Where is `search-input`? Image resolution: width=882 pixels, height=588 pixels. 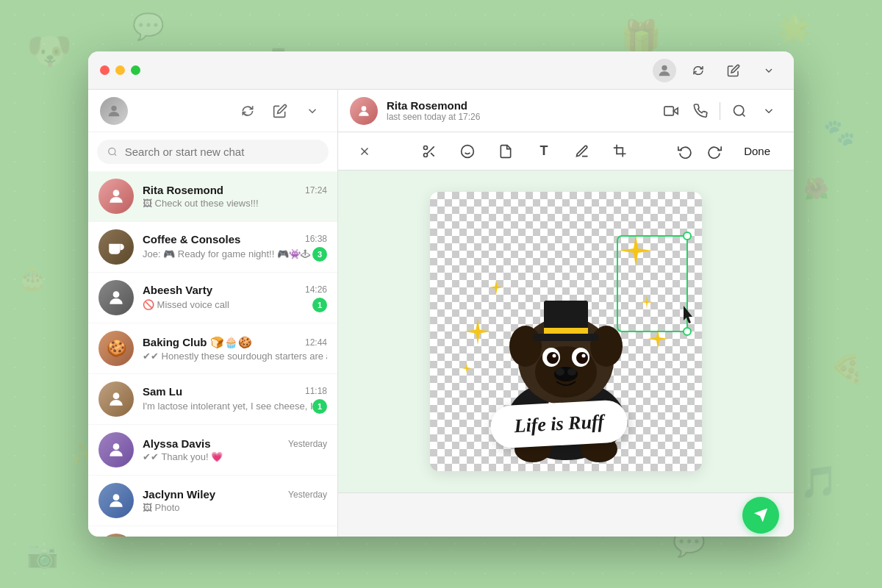
search-input is located at coordinates (222, 151).